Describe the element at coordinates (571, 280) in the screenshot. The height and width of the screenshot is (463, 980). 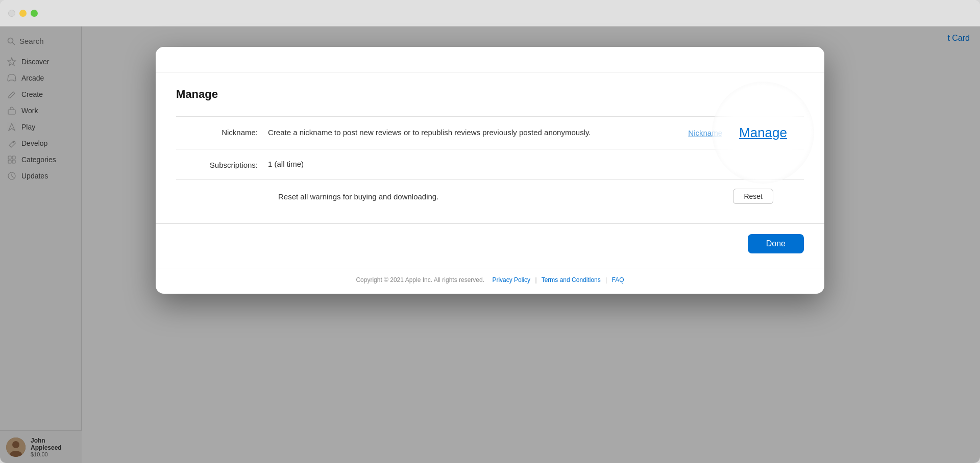
I see `terms-link: Terms and Conditions` at that location.